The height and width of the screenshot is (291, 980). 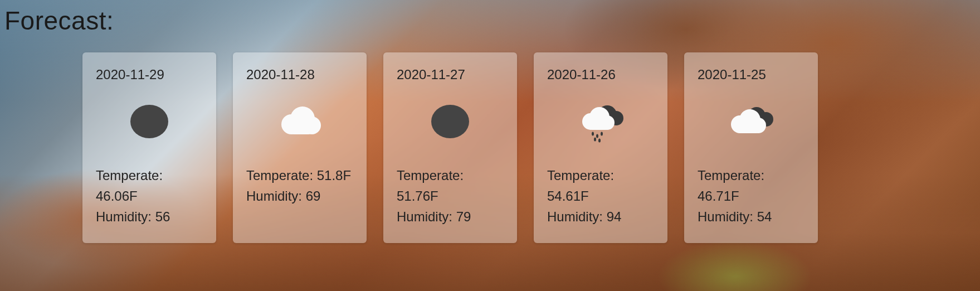 I want to click on temperature-value: Temperate: 54.61F, so click(x=601, y=186).